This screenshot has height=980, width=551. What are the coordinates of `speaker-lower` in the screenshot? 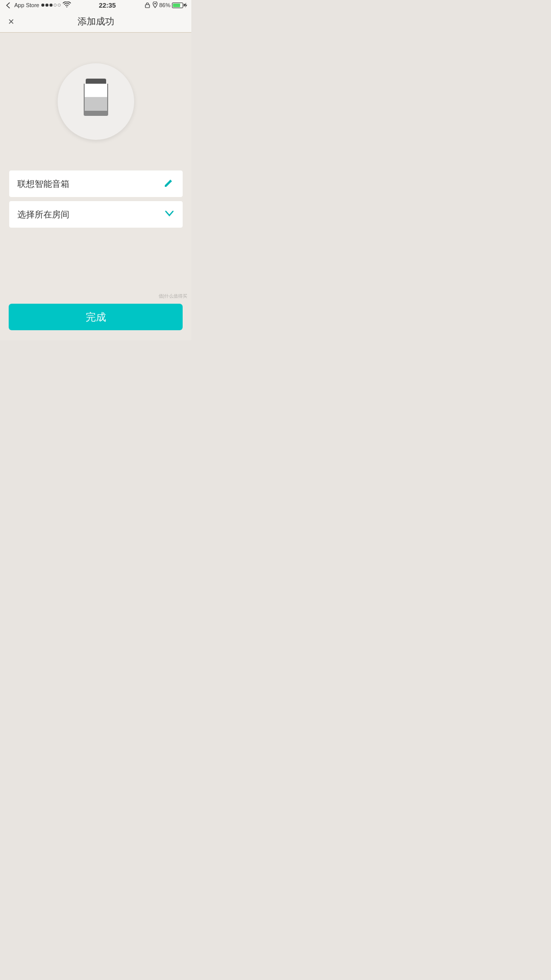 It's located at (96, 104).